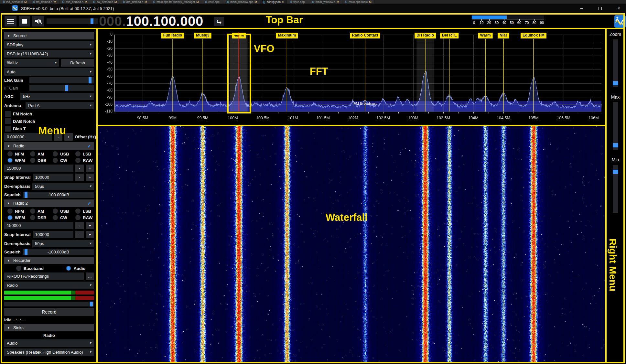 This screenshot has width=626, height=364. What do you see at coordinates (359, 2) in the screenshot?
I see `editor-tab: Cmain.cpp radioM` at bounding box center [359, 2].